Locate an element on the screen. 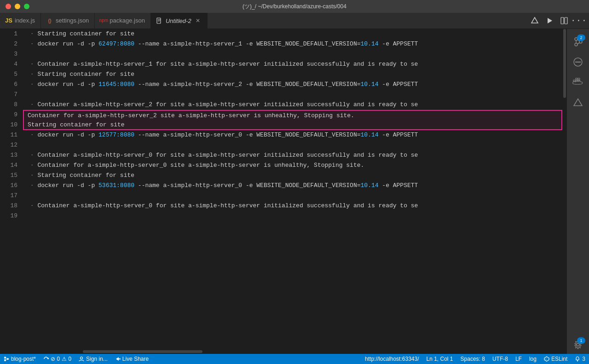 The height and width of the screenshot is (364, 589). no-entry-icon is located at coordinates (578, 62).